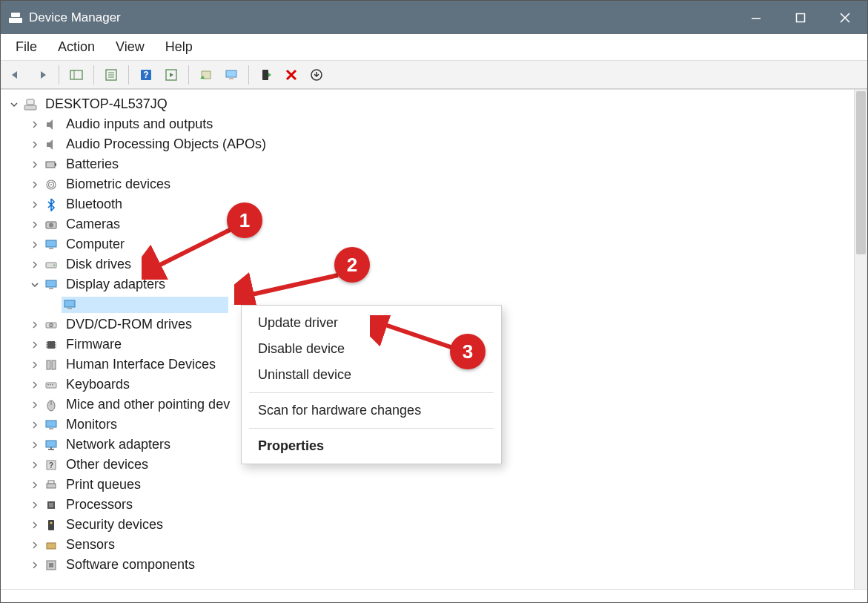 The width and height of the screenshot is (868, 603). What do you see at coordinates (111, 75) in the screenshot?
I see `properties-button` at bounding box center [111, 75].